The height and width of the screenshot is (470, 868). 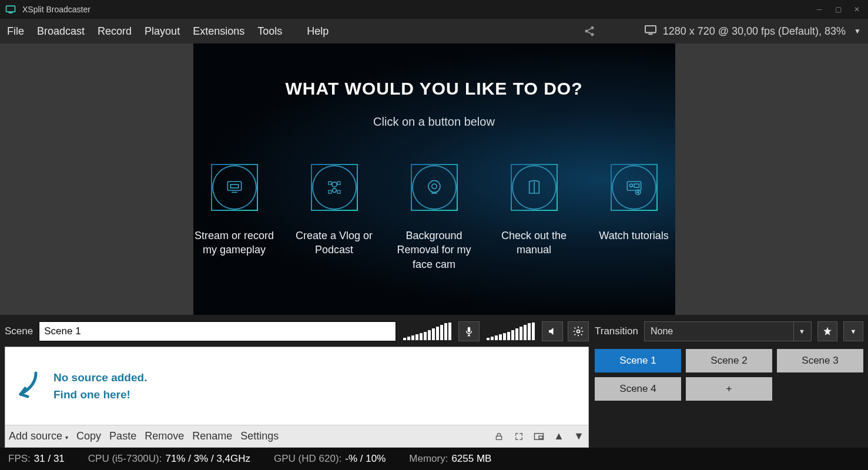 I want to click on share-icon, so click(x=589, y=31).